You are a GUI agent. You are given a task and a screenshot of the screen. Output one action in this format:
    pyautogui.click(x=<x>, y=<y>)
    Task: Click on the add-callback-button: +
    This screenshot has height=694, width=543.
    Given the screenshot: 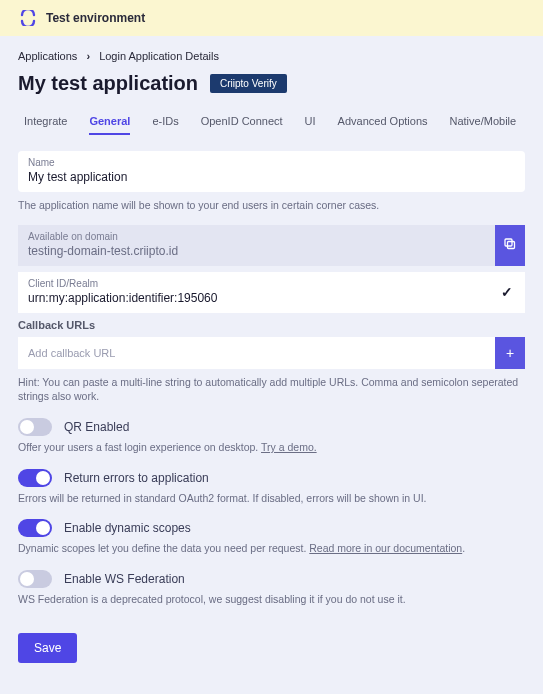 What is the action you would take?
    pyautogui.click(x=510, y=353)
    